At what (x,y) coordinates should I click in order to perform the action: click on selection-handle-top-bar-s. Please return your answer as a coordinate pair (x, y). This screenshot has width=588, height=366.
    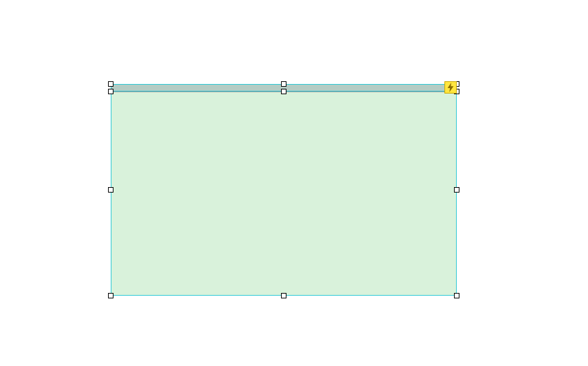
    Looking at the image, I should click on (284, 92).